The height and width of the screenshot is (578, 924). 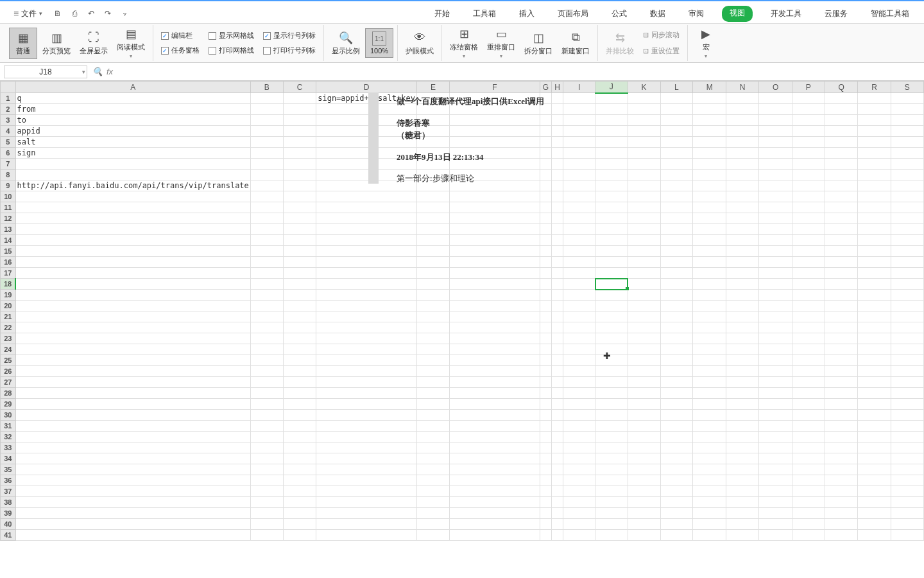 What do you see at coordinates (776, 131) in the screenshot?
I see `cell-O4` at bounding box center [776, 131].